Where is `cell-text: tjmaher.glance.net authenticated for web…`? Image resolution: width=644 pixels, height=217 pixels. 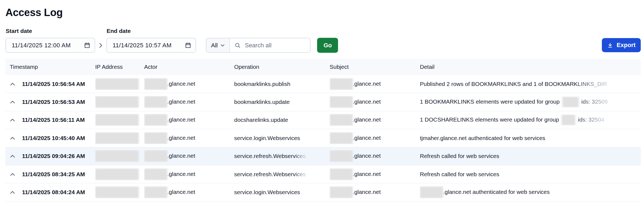 cell-text: tjmaher.glance.net authenticated for web… is located at coordinates (482, 138).